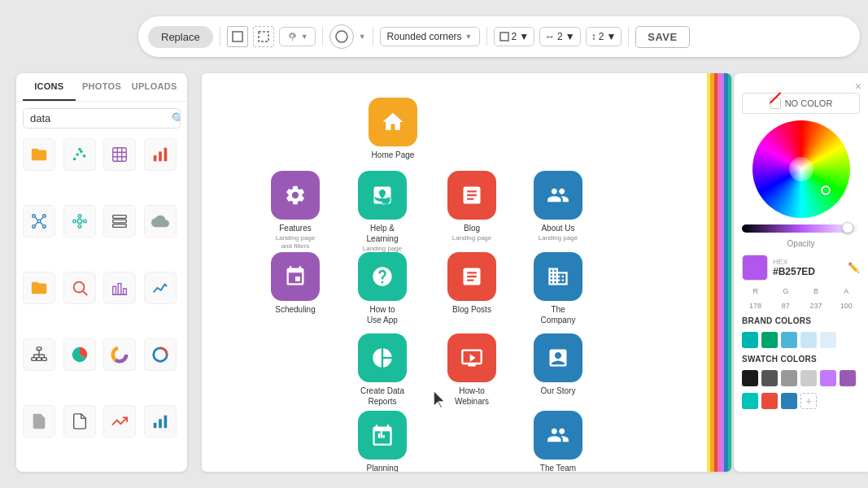 The height and width of the screenshot is (488, 868). Describe the element at coordinates (160, 355) in the screenshot. I see `icon-cell-radial` at that location.